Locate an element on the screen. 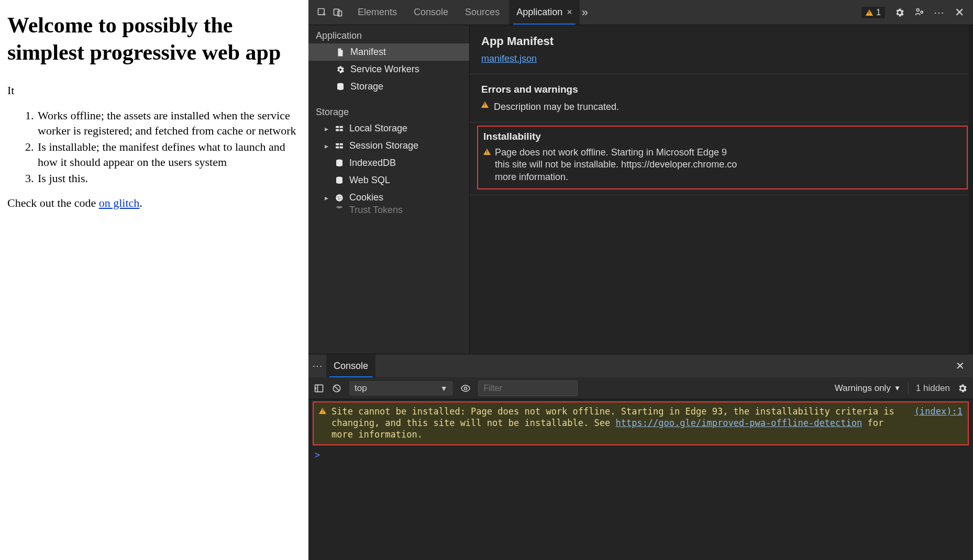 The image size is (973, 560). sidebar-item-websql: ▸ Web SQL is located at coordinates (389, 180).